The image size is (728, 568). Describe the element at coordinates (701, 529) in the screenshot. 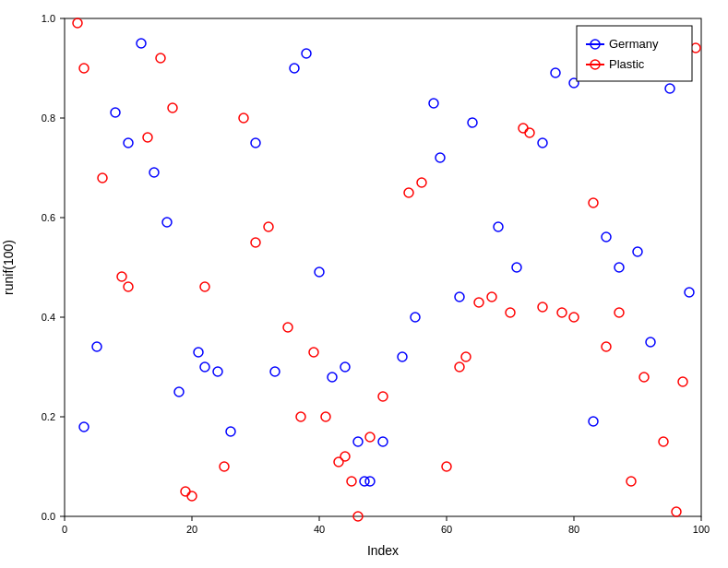

I see `x-tick-100: 100` at that location.